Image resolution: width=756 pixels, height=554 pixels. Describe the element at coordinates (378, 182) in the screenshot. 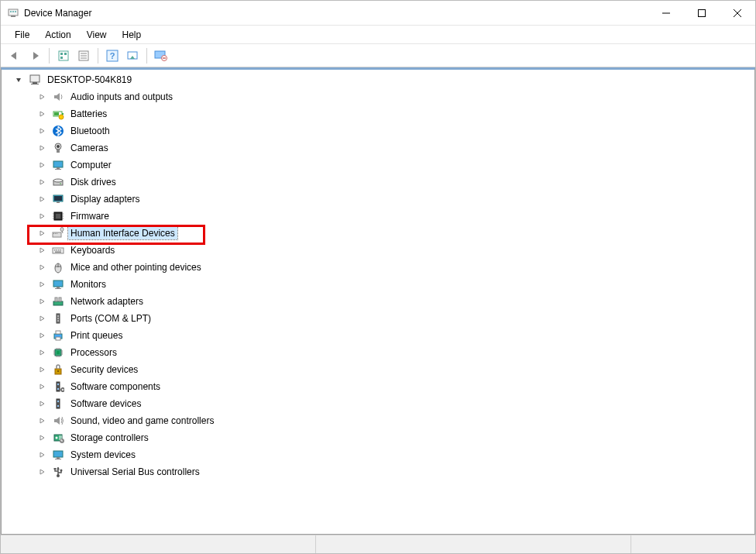

I see `tree-item-disk: Disk drives` at that location.